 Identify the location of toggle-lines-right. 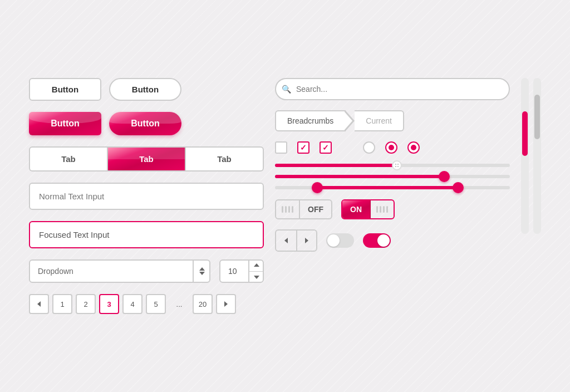
(382, 209).